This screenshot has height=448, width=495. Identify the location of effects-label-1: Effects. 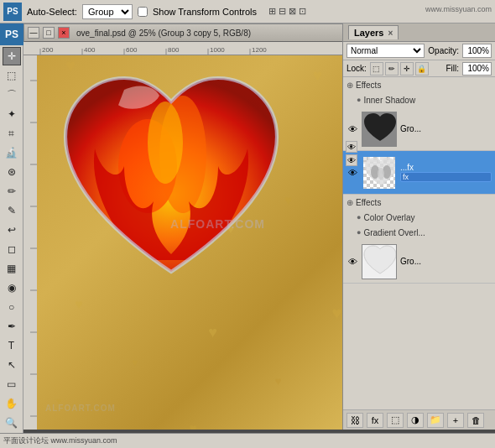
(368, 86).